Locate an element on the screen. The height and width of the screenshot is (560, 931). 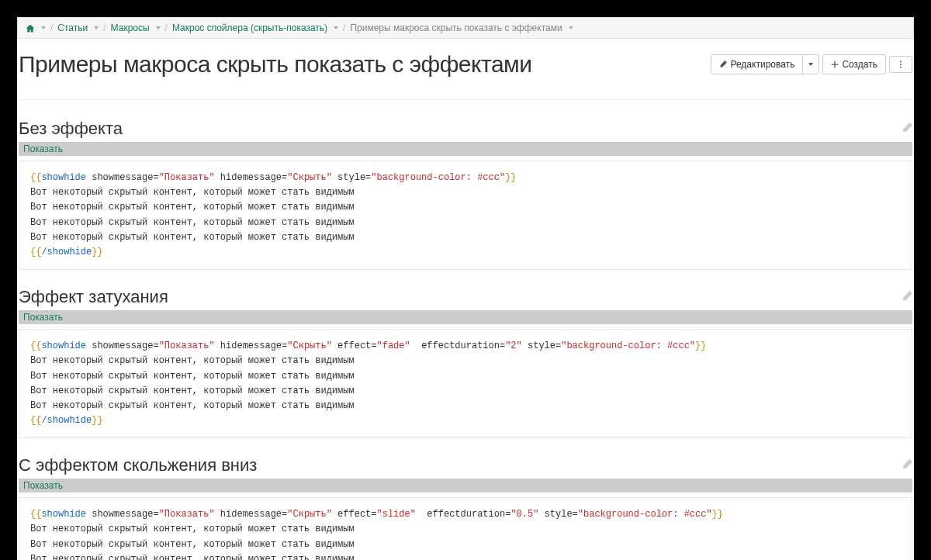
plus-icon is located at coordinates (835, 64).